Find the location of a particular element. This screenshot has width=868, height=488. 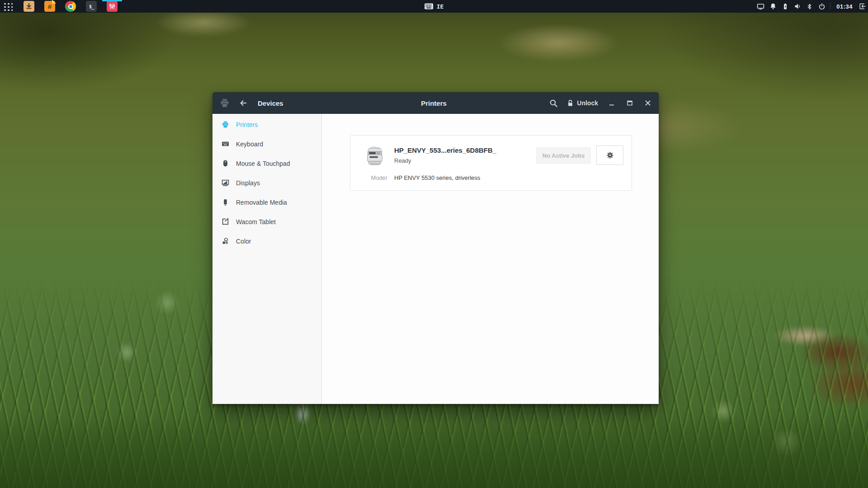

sidebar-item-label: Color is located at coordinates (243, 241).